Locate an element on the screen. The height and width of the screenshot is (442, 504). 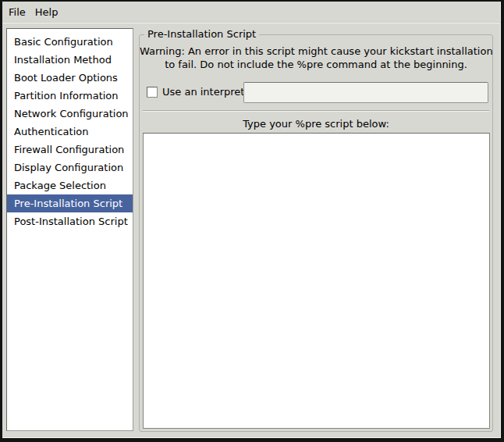
frame-title: Pre-Installation Script is located at coordinates (201, 34).